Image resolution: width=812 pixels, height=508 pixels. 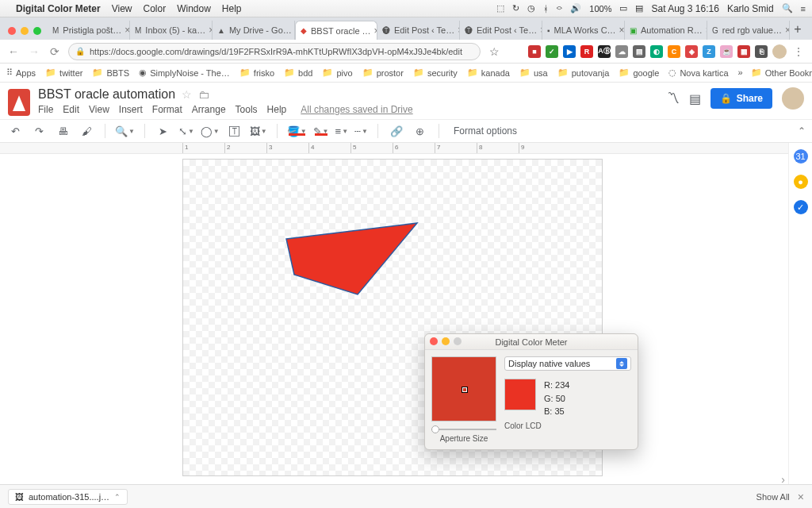 I want to click on bookmark-folder-google: 📁google, so click(x=639, y=73).